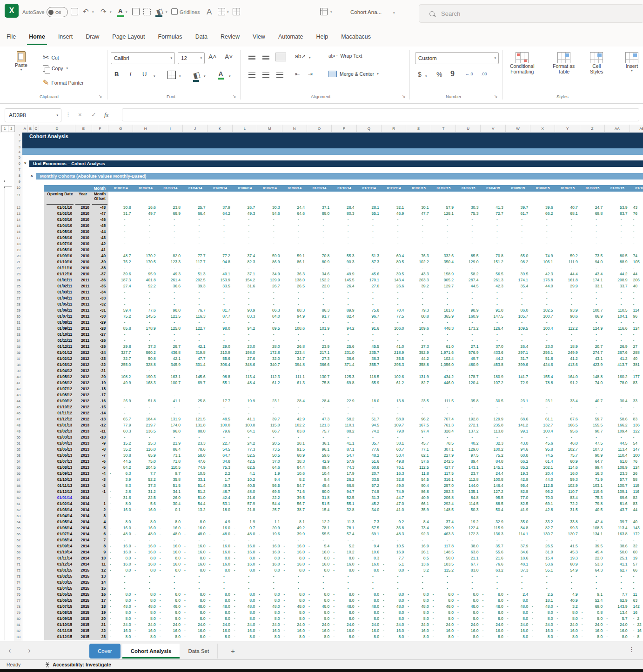 This screenshot has height=672, width=643. Describe the element at coordinates (518, 377) in the screenshot. I see `data-cell: 141.7` at that location.